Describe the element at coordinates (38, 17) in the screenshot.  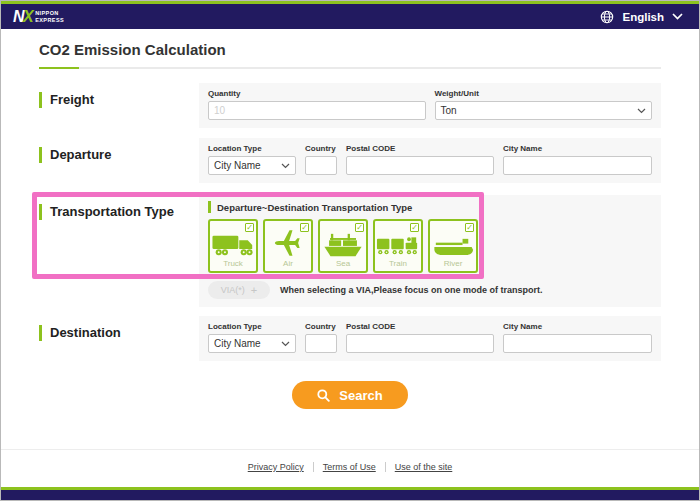
I see `nippon-express-logo: NX NIPPON EXPRESS` at that location.